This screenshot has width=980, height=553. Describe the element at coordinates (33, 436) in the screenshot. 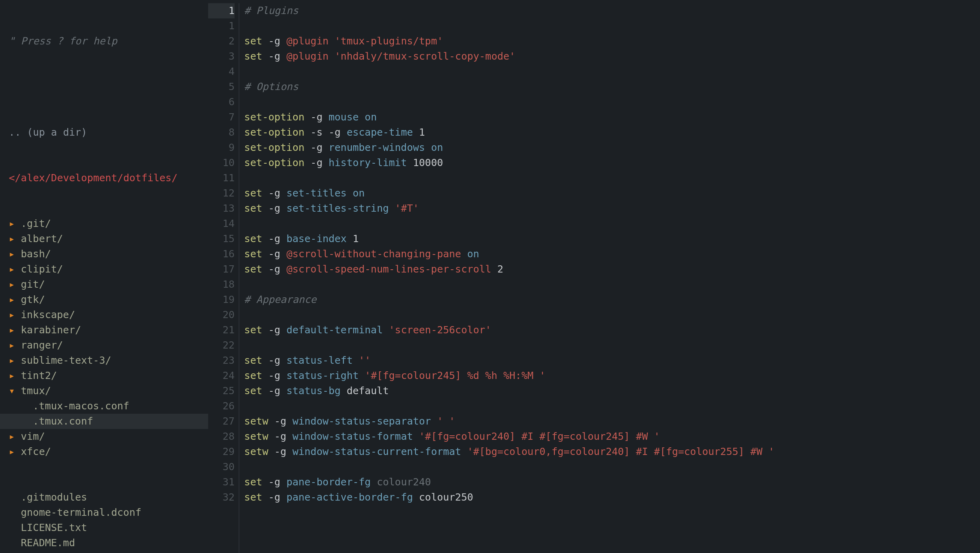

I see `nerdtree-dir-label: vim/` at that location.